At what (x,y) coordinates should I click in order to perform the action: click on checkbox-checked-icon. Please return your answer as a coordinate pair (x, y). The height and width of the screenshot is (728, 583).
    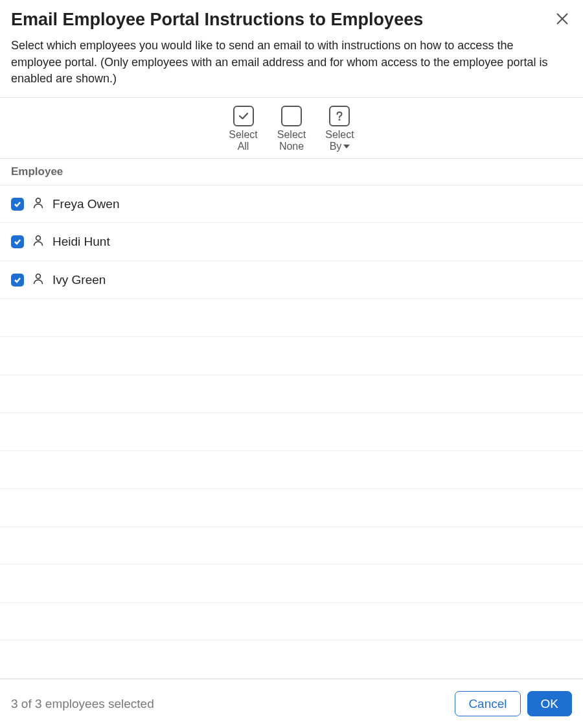
    Looking at the image, I should click on (244, 116).